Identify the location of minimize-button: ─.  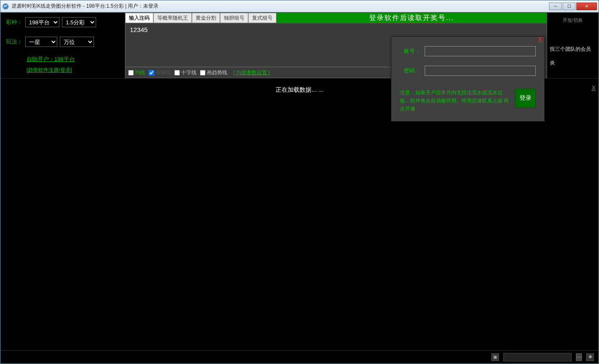
(555, 6).